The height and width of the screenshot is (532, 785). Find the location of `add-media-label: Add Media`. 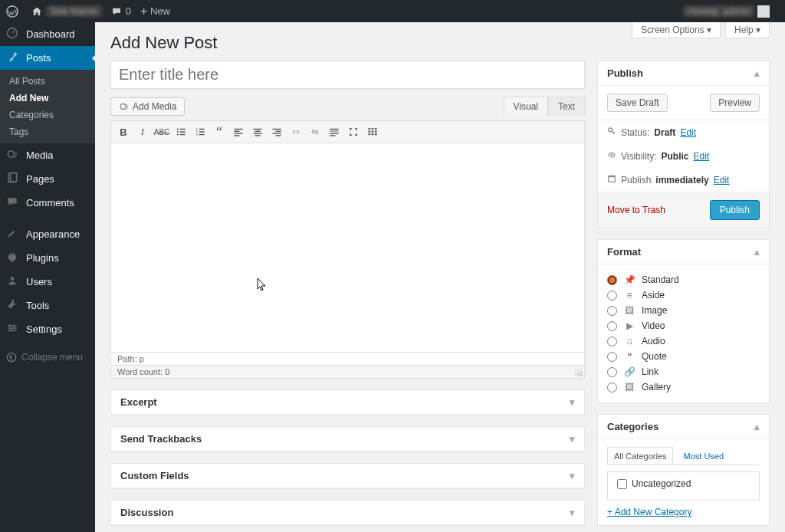

add-media-label: Add Media is located at coordinates (155, 107).